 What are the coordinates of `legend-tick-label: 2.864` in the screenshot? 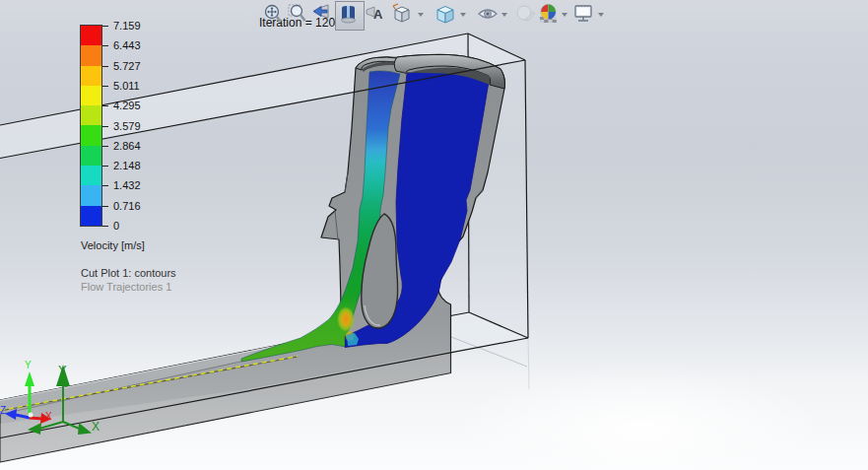 It's located at (127, 146).